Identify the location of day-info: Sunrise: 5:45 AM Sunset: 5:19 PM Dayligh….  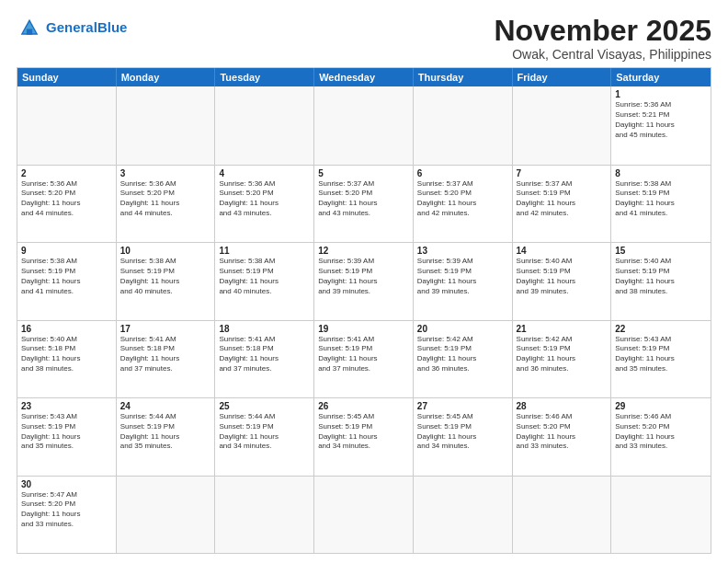
(463, 432).